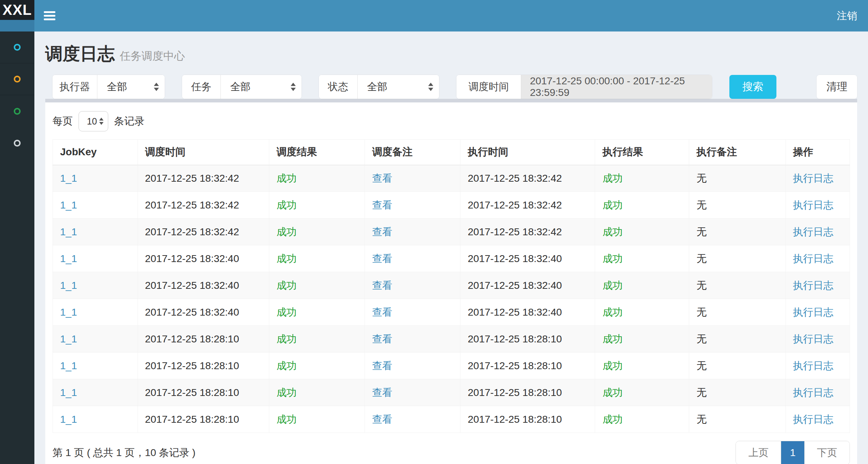  I want to click on job-filter-select: 全部, so click(261, 87).